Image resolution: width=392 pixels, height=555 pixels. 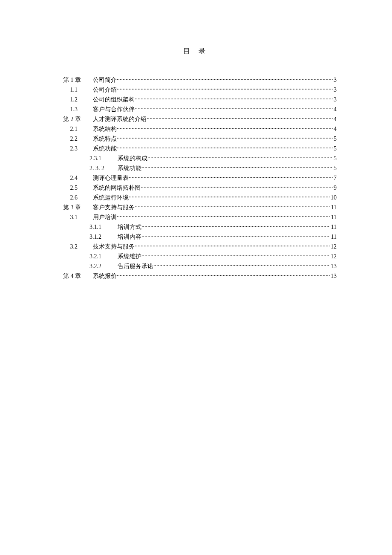 I want to click on toc-entry-text: 技术支持与服务, so click(x=114, y=246).